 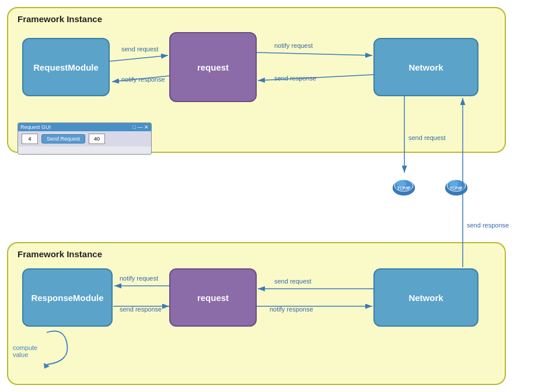 I want to click on top-send-response-label: send response, so click(x=295, y=78).